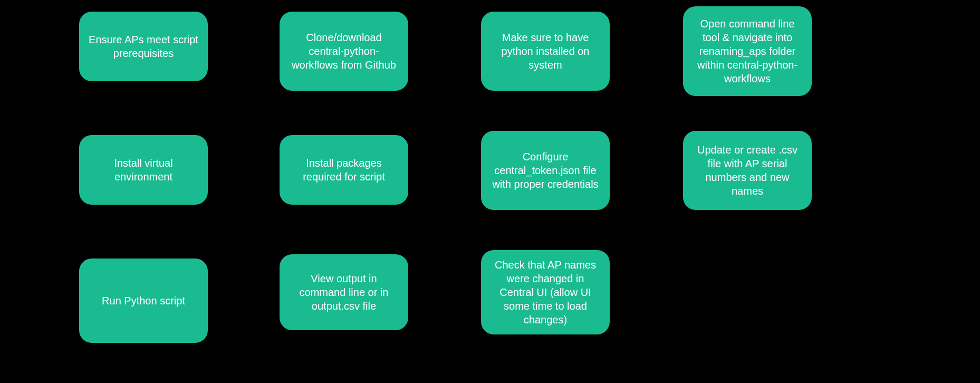  I want to click on step-view-output: View output in command line or in output…, so click(344, 292).